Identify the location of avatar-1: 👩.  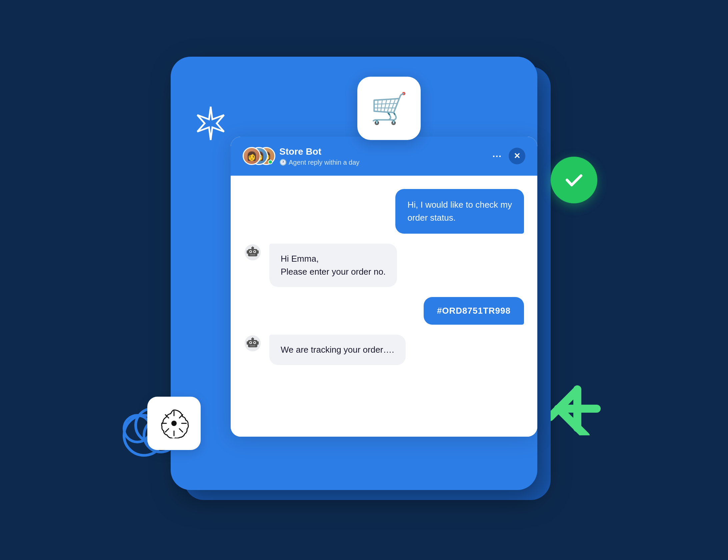
(252, 156).